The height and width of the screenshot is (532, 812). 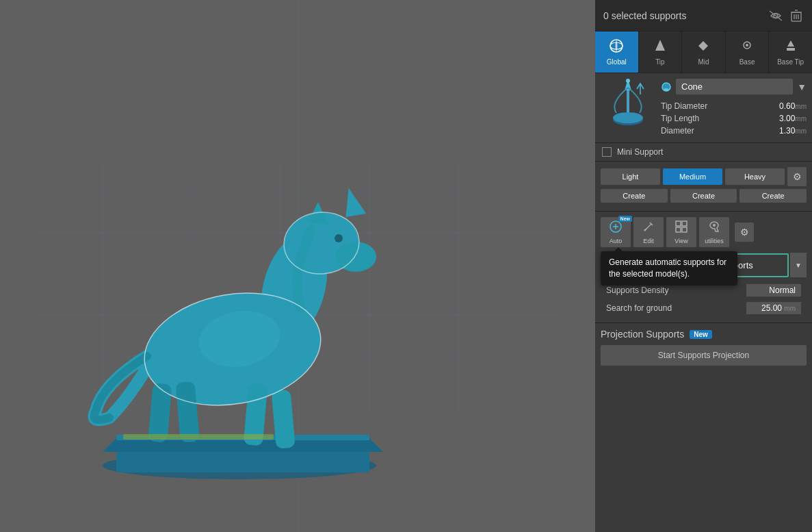 I want to click on diameter-value: 1.30mm, so click(x=793, y=131).